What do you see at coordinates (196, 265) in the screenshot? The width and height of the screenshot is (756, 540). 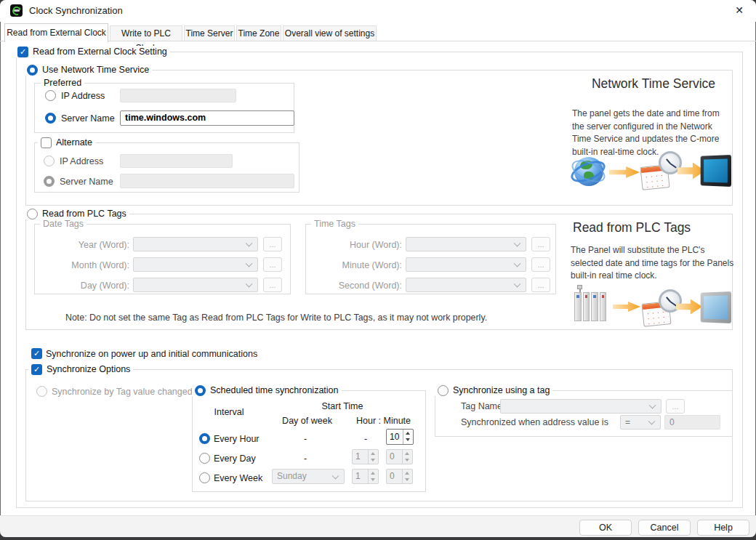 I see `month-word-dropdown` at bounding box center [196, 265].